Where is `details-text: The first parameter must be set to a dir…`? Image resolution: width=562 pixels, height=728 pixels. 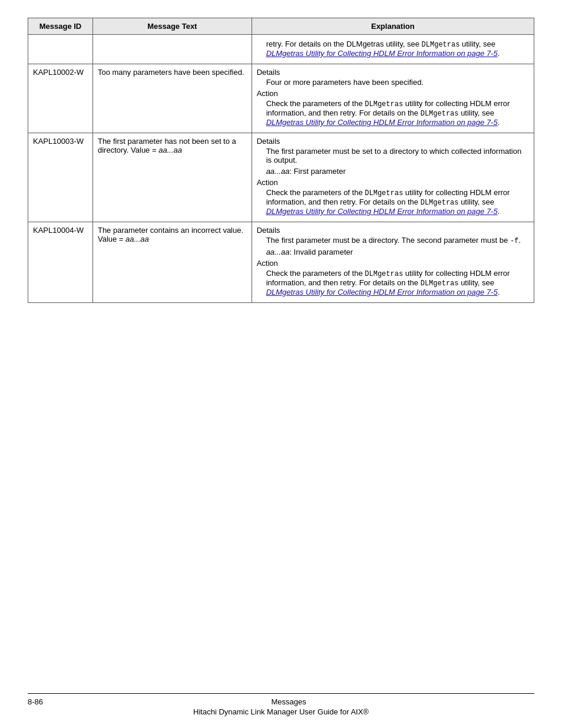 details-text: The first parameter must be set to a dir… is located at coordinates (398, 156).